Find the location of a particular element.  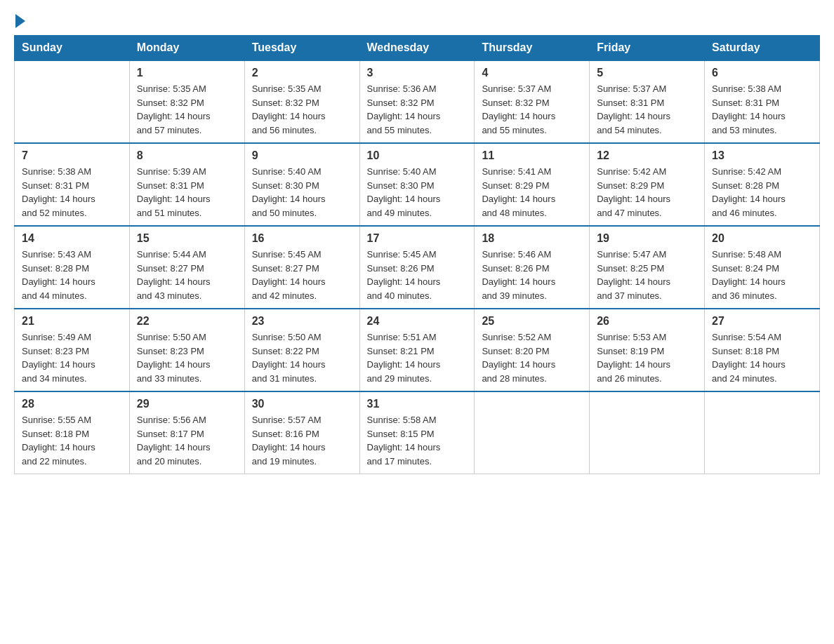

day-info: Sunrise: 5:52 AMSunset: 8:20 PMDaylight:… is located at coordinates (532, 358).